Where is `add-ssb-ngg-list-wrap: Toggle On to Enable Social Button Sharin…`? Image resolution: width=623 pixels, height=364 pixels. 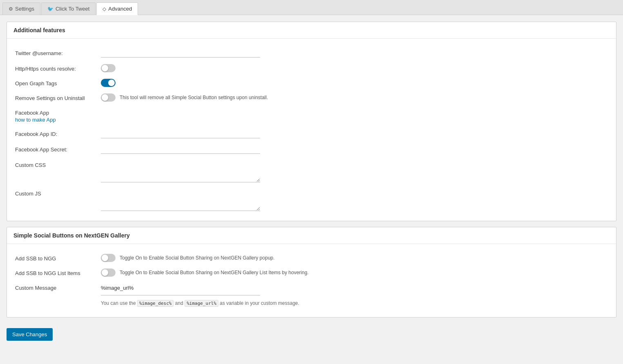 add-ssb-ngg-list-wrap: Toggle On to Enable Social Button Sharin… is located at coordinates (354, 273).